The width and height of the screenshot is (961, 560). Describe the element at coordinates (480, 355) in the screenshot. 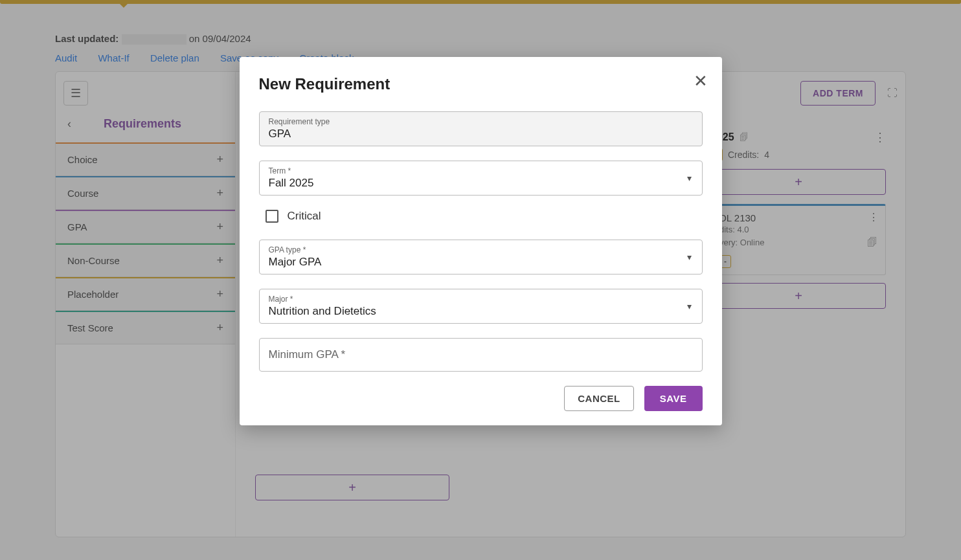

I see `minimum-gpa-input: Minimum GPA *` at that location.